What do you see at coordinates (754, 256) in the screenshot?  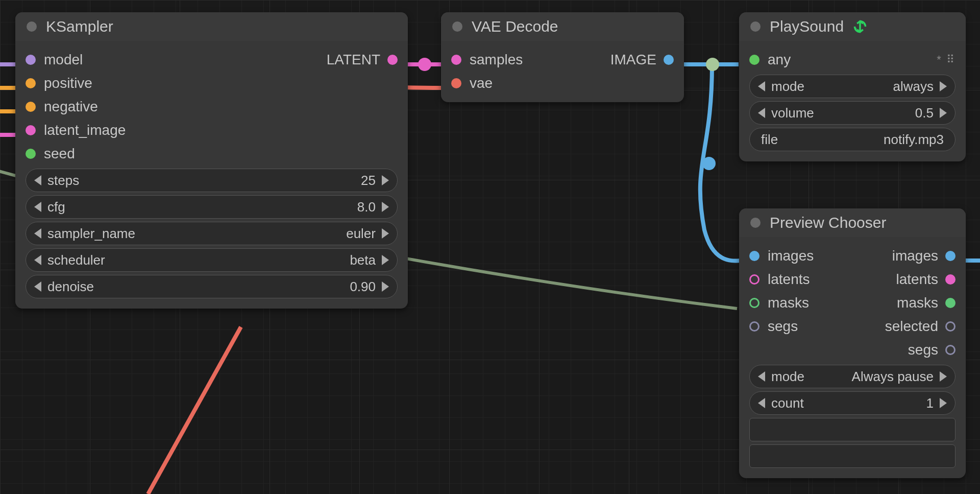 I see `port-images-in-icon` at bounding box center [754, 256].